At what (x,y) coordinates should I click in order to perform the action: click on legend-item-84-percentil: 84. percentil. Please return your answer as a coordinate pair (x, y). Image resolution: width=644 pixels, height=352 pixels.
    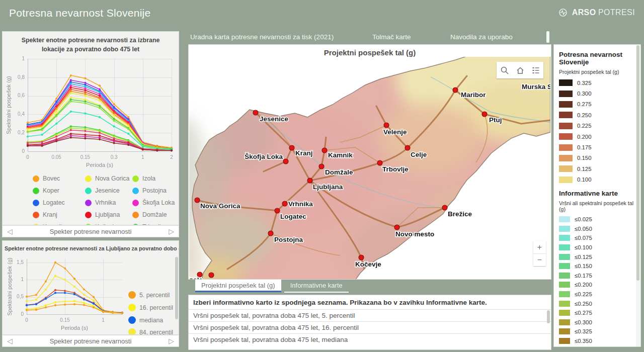
    Looking at the image, I should click on (151, 332).